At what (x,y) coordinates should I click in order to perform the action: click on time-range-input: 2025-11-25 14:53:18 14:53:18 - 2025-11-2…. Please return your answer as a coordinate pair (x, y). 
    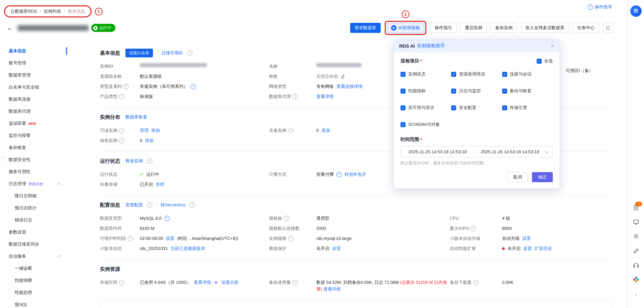
    Looking at the image, I should click on (476, 152).